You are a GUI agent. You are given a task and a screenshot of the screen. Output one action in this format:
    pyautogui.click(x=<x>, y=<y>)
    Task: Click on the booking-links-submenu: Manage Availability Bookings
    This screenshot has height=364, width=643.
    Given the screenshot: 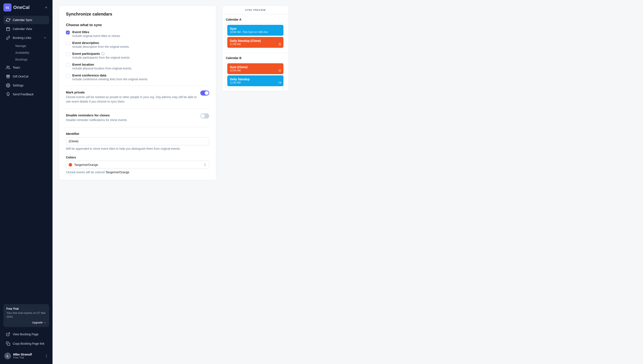 What is the action you would take?
    pyautogui.click(x=26, y=52)
    